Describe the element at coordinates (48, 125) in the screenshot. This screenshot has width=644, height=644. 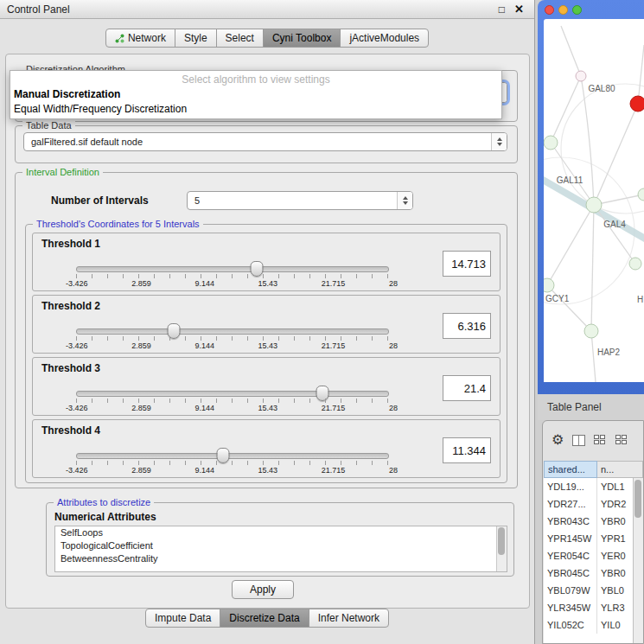
I see `table-data-label: Table Data` at that location.